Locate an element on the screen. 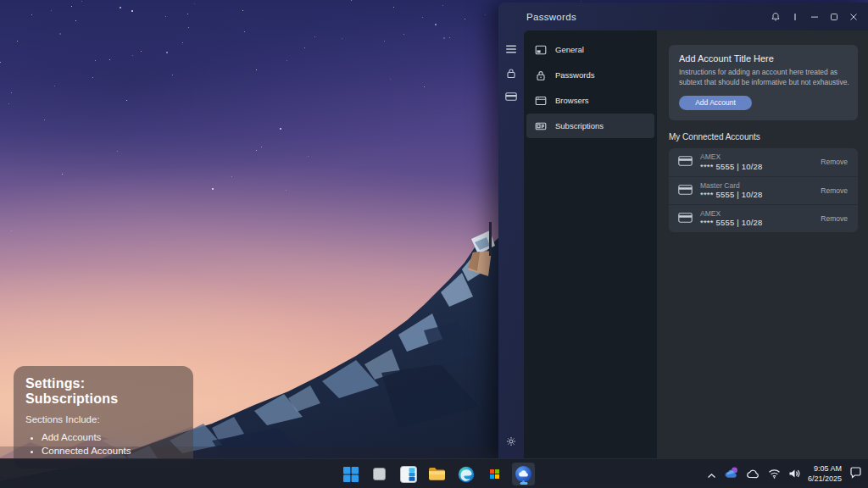 This screenshot has height=488, width=868. gray-app-icon is located at coordinates (380, 474).